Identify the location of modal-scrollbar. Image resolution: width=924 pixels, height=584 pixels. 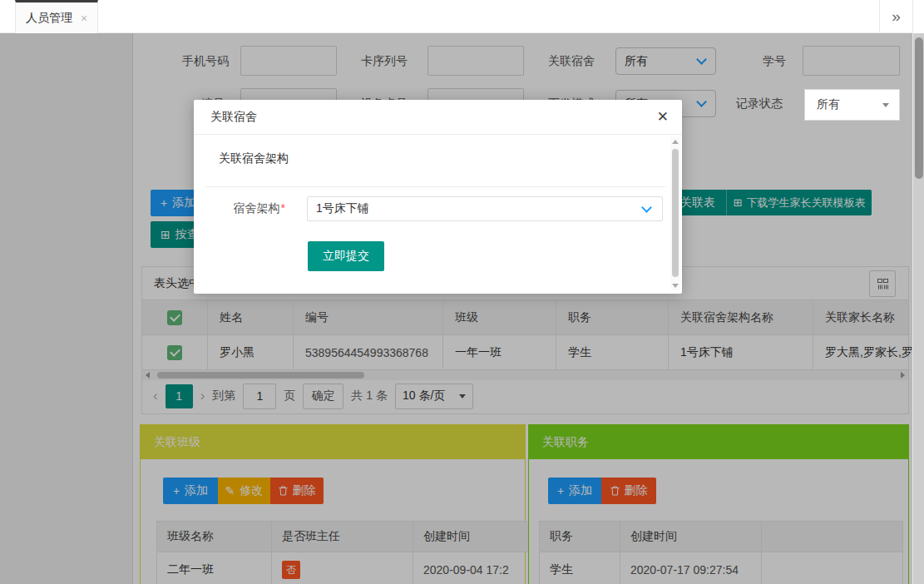
(675, 214).